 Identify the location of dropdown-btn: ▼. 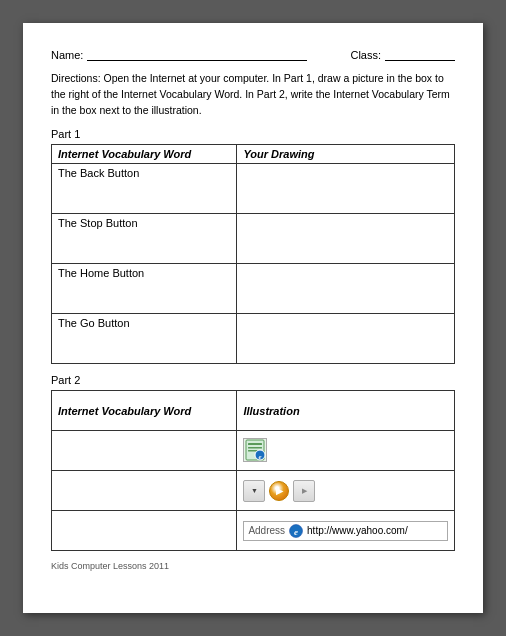
(254, 491).